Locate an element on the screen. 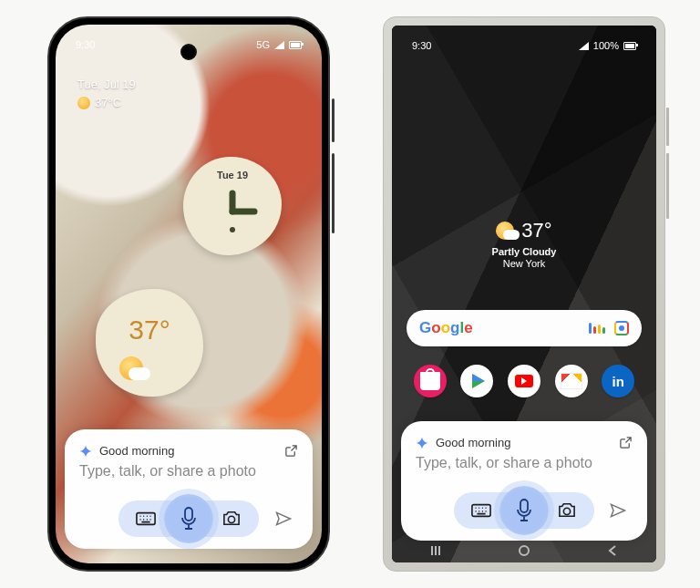  shopping-app-icon is located at coordinates (430, 381).